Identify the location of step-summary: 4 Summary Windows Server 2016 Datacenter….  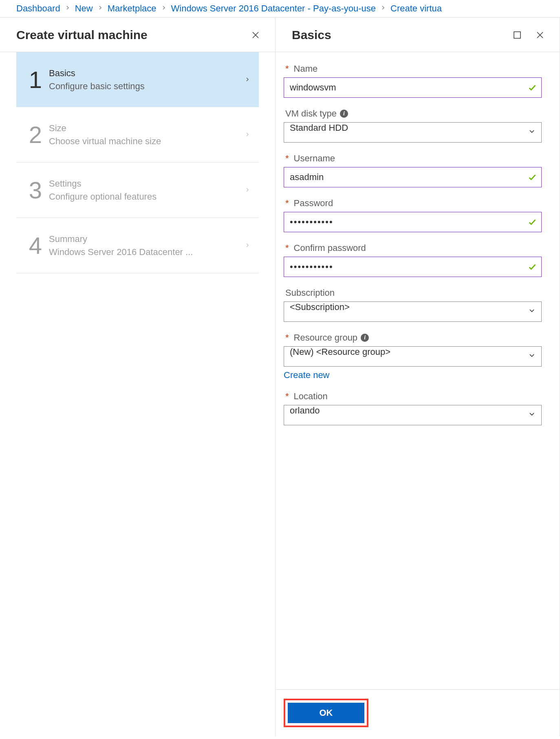
(138, 246).